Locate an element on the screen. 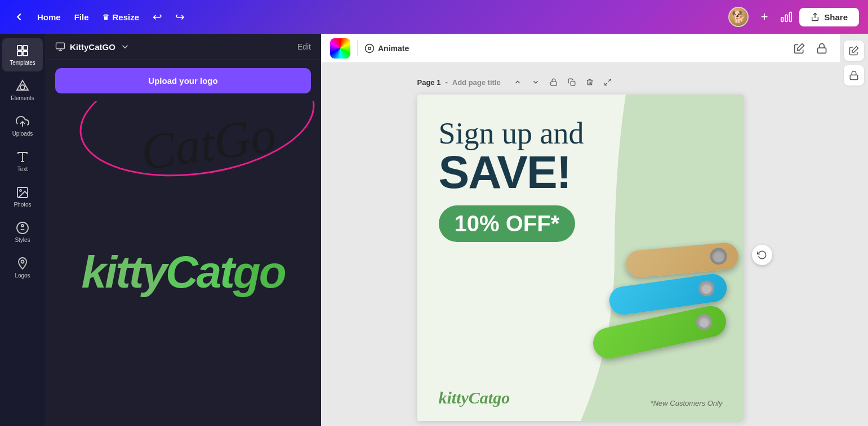  home-button: Home is located at coordinates (49, 17).